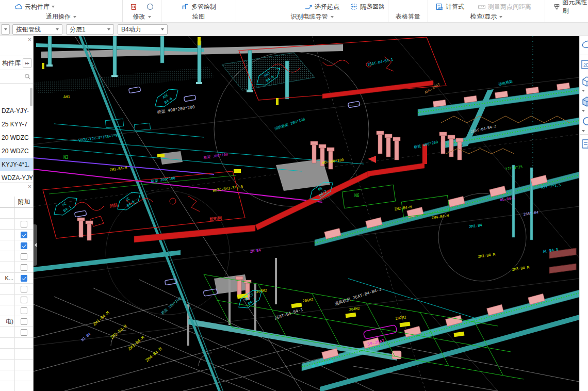  What do you see at coordinates (17, 177) in the screenshot?
I see `catalog-item: WDZA-YJY` at bounding box center [17, 177].